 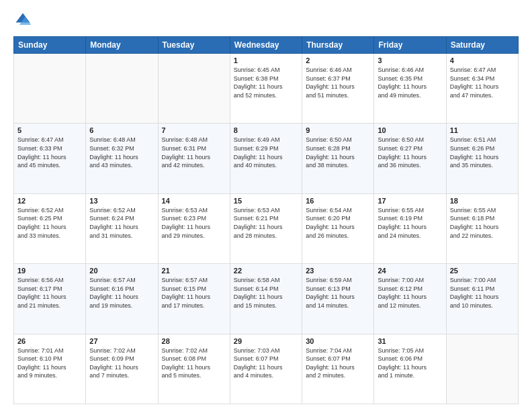 What do you see at coordinates (410, 363) in the screenshot?
I see `day-info: Sunrise: 7:05 AM Sunset: 6:06 PM Dayligh…` at bounding box center [410, 363].